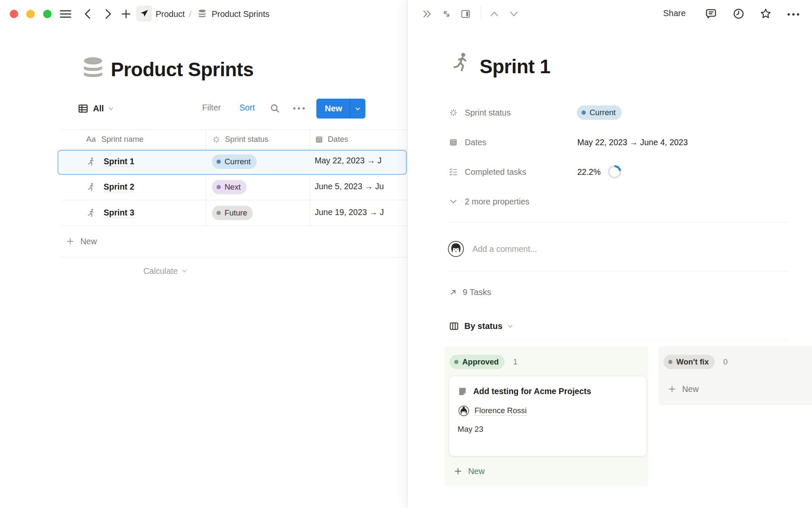 The height and width of the screenshot is (508, 812). Describe the element at coordinates (468, 142) in the screenshot. I see `property-label-dates: Dates` at that location.